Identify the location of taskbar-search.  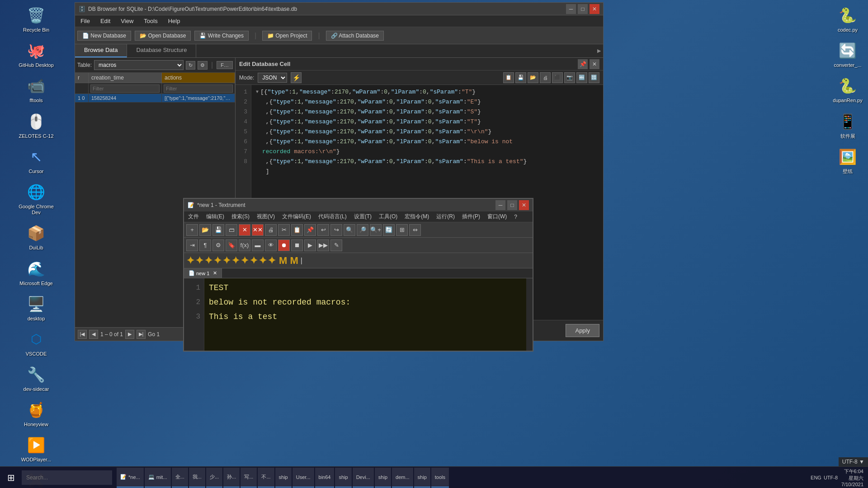
(67, 478).